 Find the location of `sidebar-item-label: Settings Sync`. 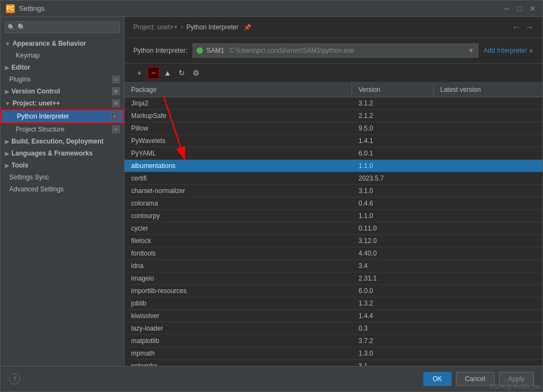

sidebar-item-label: Settings Sync is located at coordinates (29, 177).